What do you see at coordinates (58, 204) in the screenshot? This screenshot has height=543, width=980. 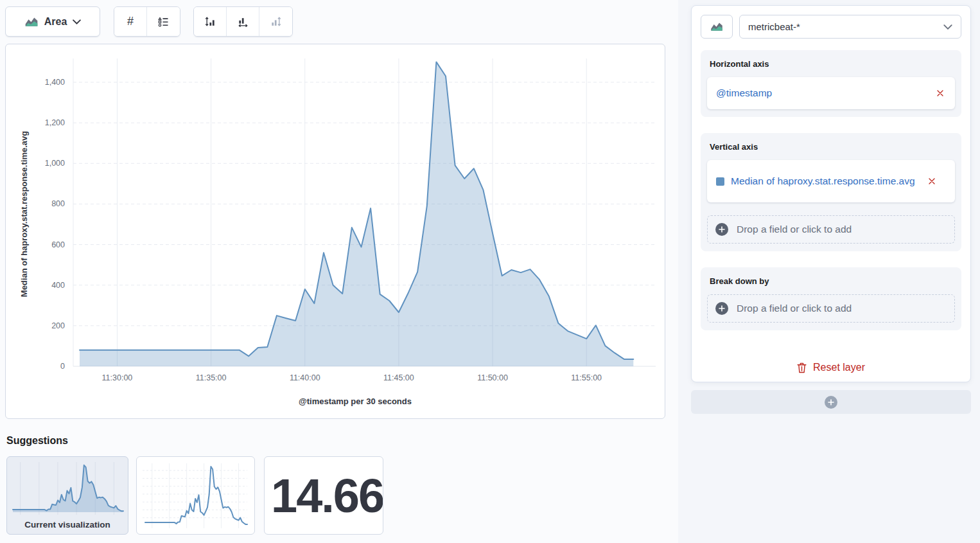 I see `svg-text: 800` at bounding box center [58, 204].